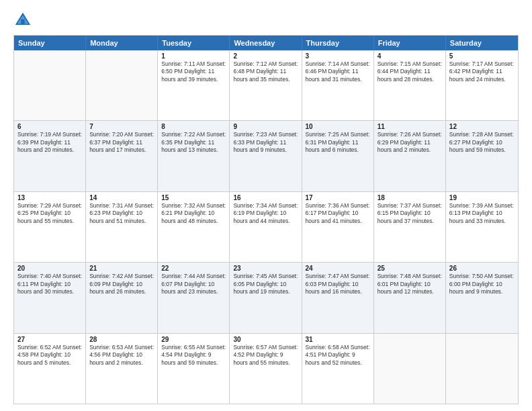  What do you see at coordinates (338, 56) in the screenshot?
I see `day-number: 3` at bounding box center [338, 56].